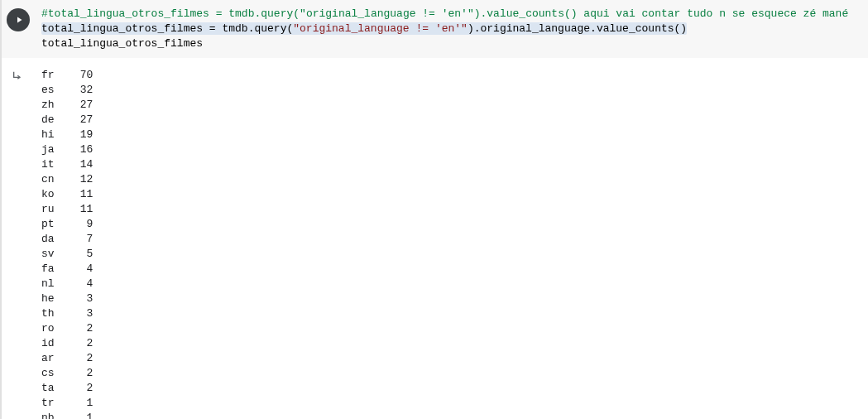 The height and width of the screenshot is (419, 868). What do you see at coordinates (452, 403) in the screenshot?
I see `output-row: tr 1` at bounding box center [452, 403].